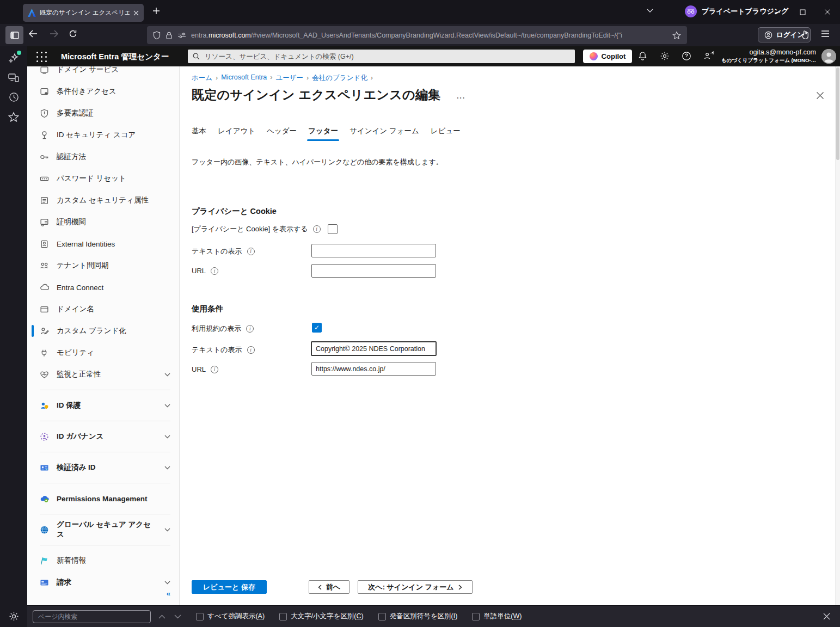  What do you see at coordinates (686, 56) in the screenshot?
I see `help-icon` at bounding box center [686, 56].